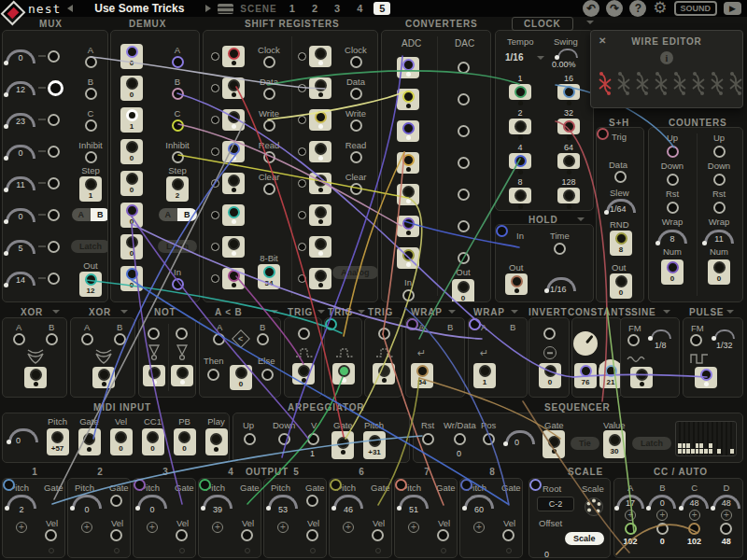 Image resolution: width=747 pixels, height=560 pixels. I want to click on invert-out-box: 0, so click(550, 375).